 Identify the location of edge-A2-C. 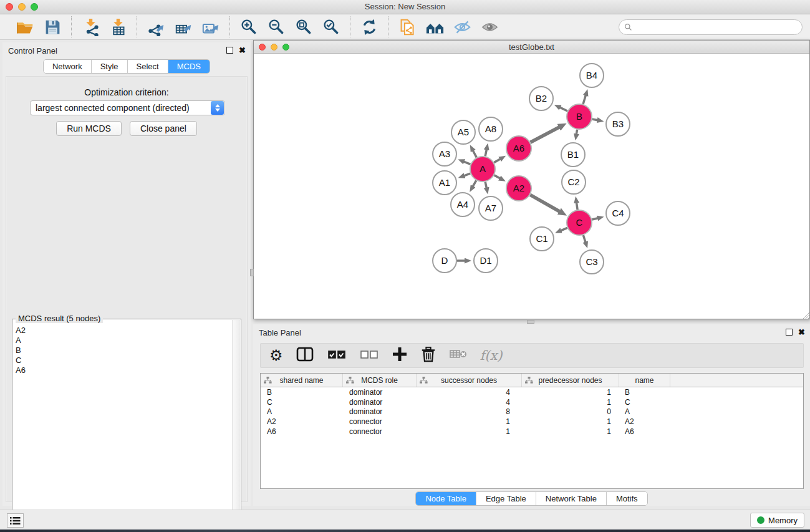
(545, 203).